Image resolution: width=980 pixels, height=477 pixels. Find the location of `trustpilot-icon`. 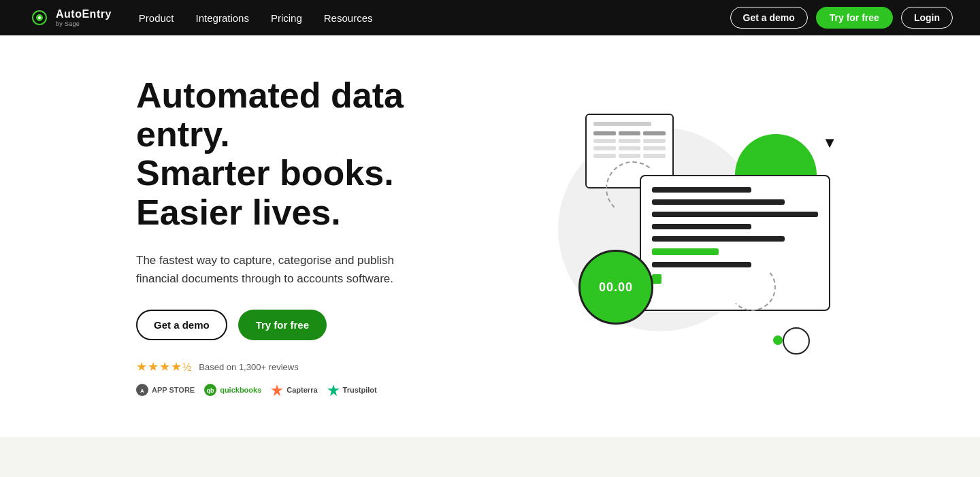

trustpilot-icon is located at coordinates (333, 390).